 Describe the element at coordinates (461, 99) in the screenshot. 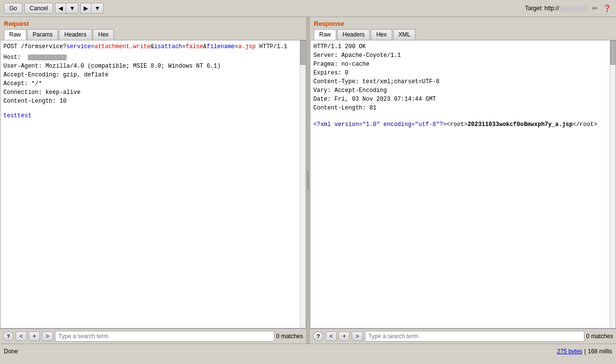

I see `response-header-date: Date: Fri, 03 Nov 2023 07:14:44 GMT` at that location.